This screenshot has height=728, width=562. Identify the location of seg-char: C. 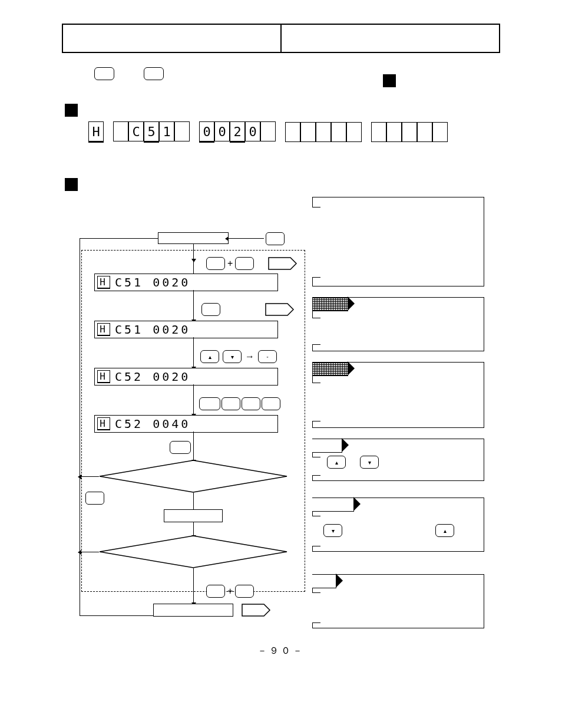
(136, 131).